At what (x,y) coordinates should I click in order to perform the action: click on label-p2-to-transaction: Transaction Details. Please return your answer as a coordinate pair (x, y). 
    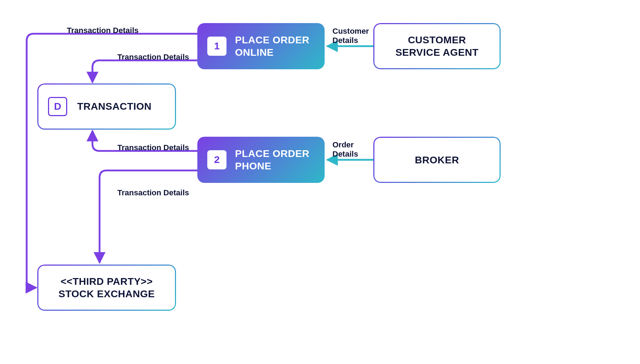
    Looking at the image, I should click on (153, 148).